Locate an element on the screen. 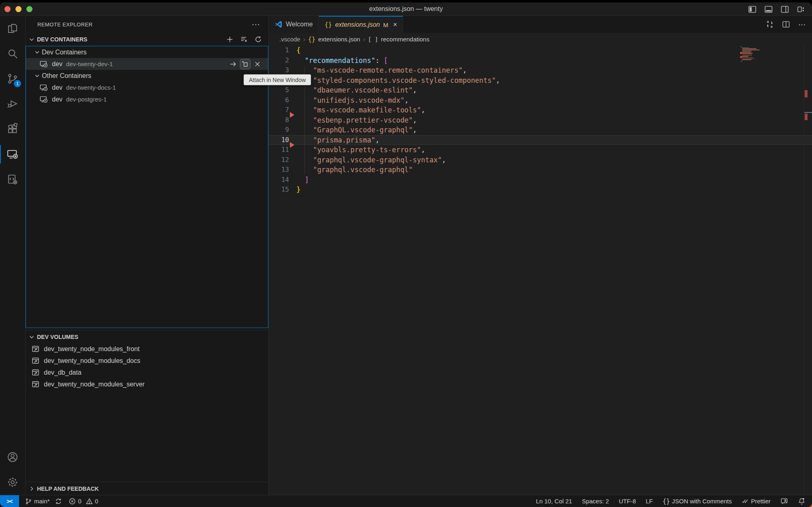  volume-icon is located at coordinates (36, 360).